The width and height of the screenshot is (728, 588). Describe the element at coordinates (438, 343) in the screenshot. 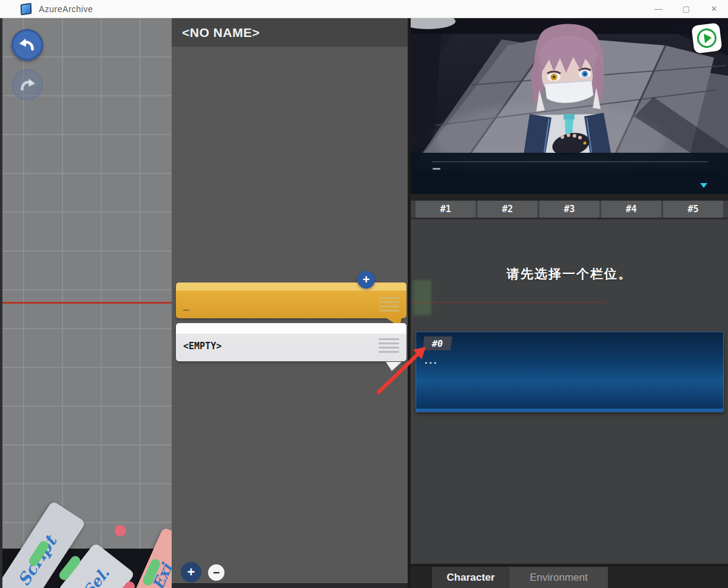

I see `slot-index-badge: #0` at that location.